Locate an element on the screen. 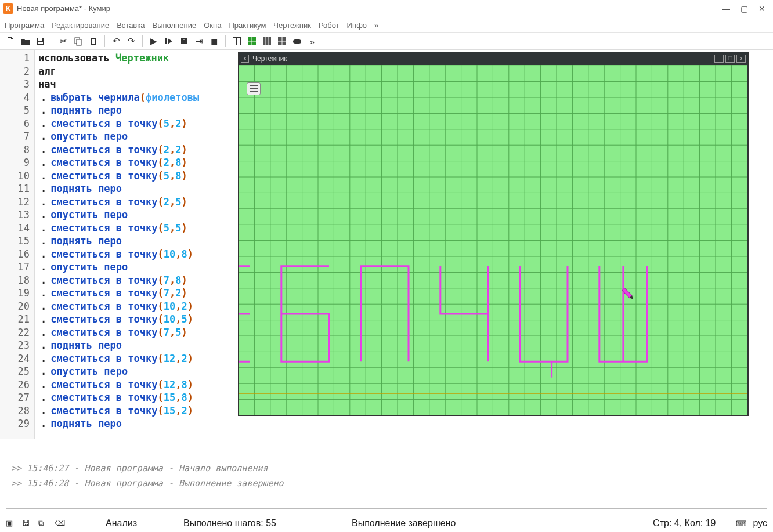 The width and height of the screenshot is (773, 532). console-output: >> 15:46:27 - Новая программа - Начало в… is located at coordinates (386, 483).